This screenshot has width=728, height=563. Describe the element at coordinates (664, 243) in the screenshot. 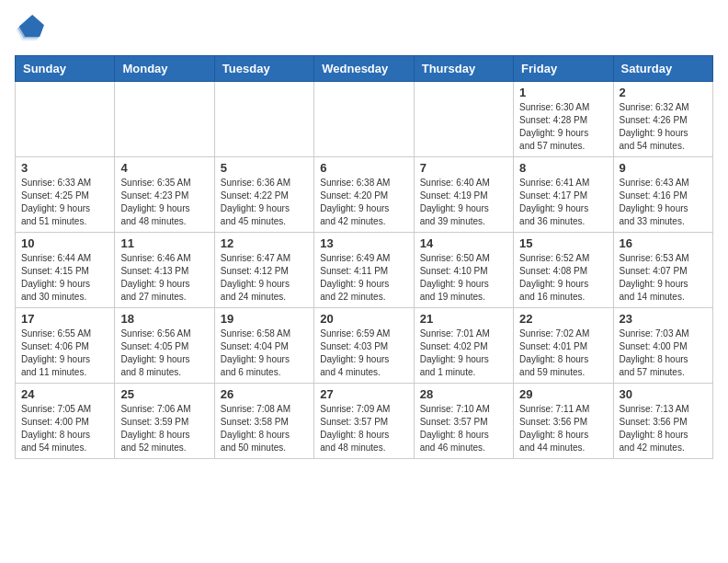

I see `day-number: 16` at that location.